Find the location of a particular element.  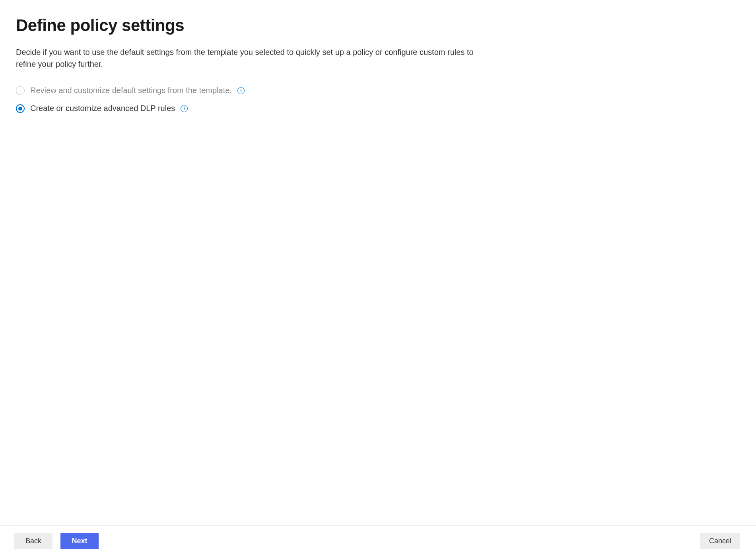

radio-button-advanced-rules is located at coordinates (20, 109).